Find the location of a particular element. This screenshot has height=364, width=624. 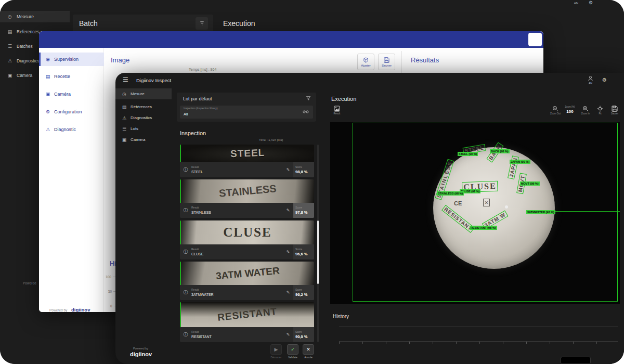

crop-image: CLUSE is located at coordinates (247, 232).